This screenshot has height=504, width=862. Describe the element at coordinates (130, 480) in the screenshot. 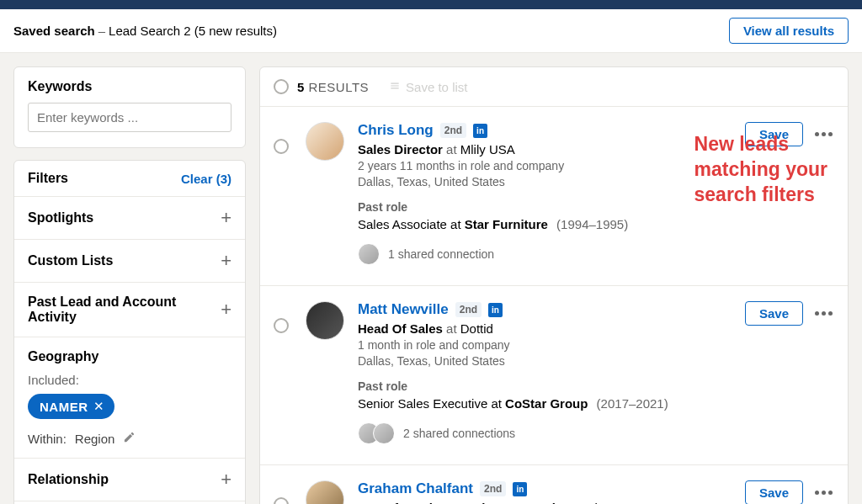

I see `filter-relationship: Relationship +` at that location.